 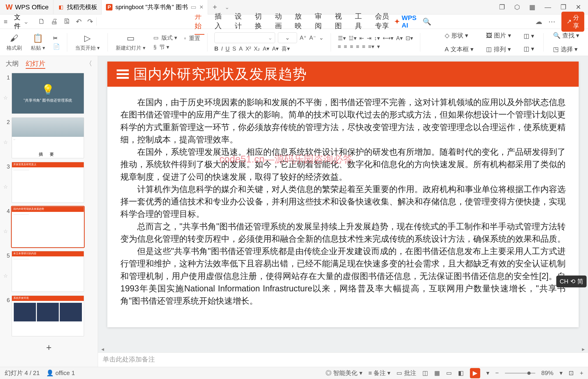 I want to click on increase-font-icon: A⁺, so click(x=303, y=38).